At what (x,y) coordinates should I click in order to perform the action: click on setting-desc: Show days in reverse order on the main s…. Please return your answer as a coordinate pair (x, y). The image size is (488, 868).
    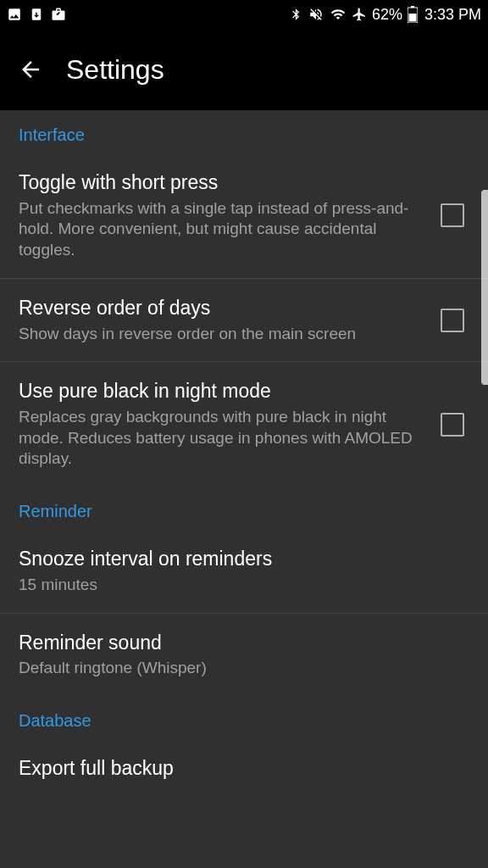
    Looking at the image, I should click on (225, 334).